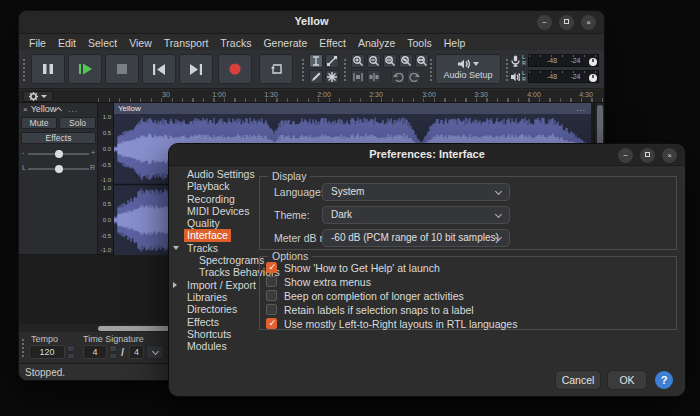 The width and height of the screenshot is (700, 416). What do you see at coordinates (26, 110) in the screenshot?
I see `track-close-icon: ×` at bounding box center [26, 110].